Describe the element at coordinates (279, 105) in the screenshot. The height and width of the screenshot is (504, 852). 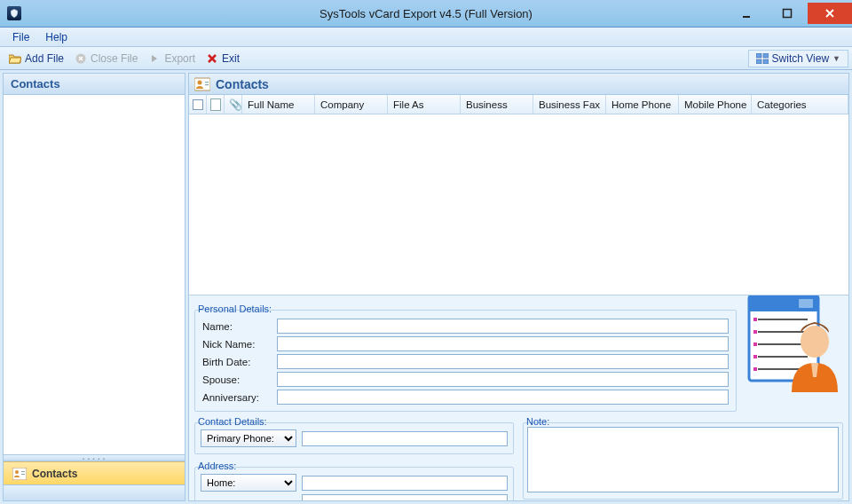
I see `col-full-name: Full Name` at that location.